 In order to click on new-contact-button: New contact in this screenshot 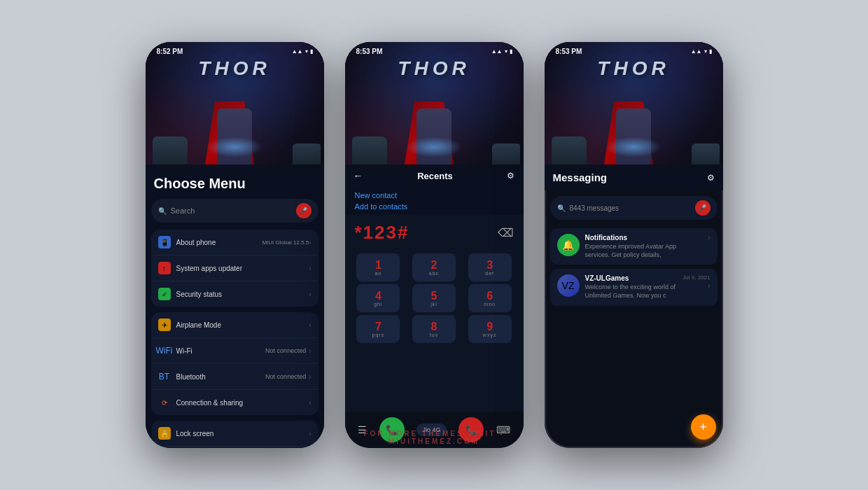, I will do `click(434, 195)`.